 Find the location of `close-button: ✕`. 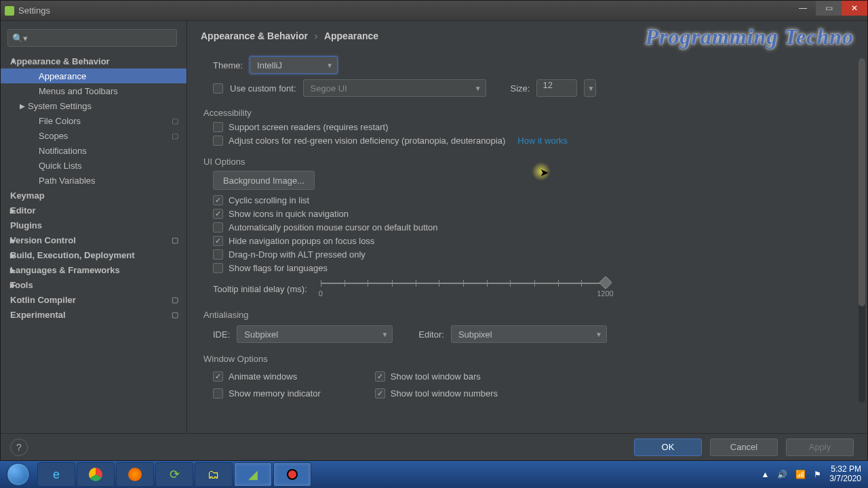

close-button: ✕ is located at coordinates (854, 8).